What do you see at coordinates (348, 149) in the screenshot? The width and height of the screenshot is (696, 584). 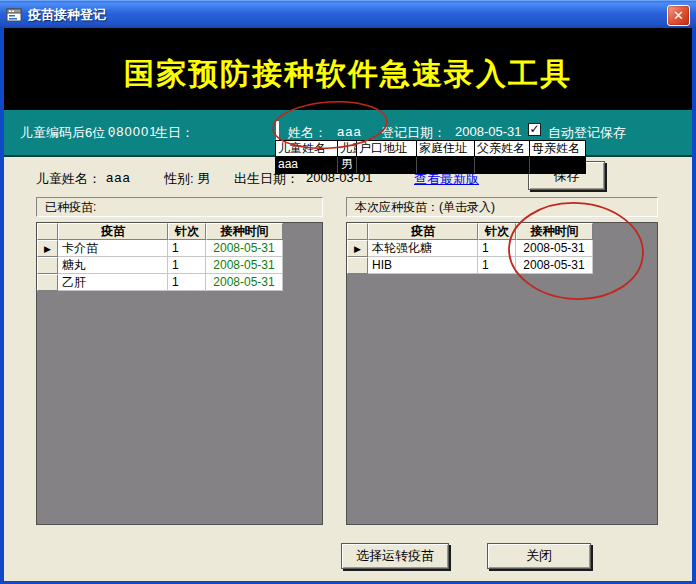 I see `lookup-col-gender: 儿童性别` at bounding box center [348, 149].